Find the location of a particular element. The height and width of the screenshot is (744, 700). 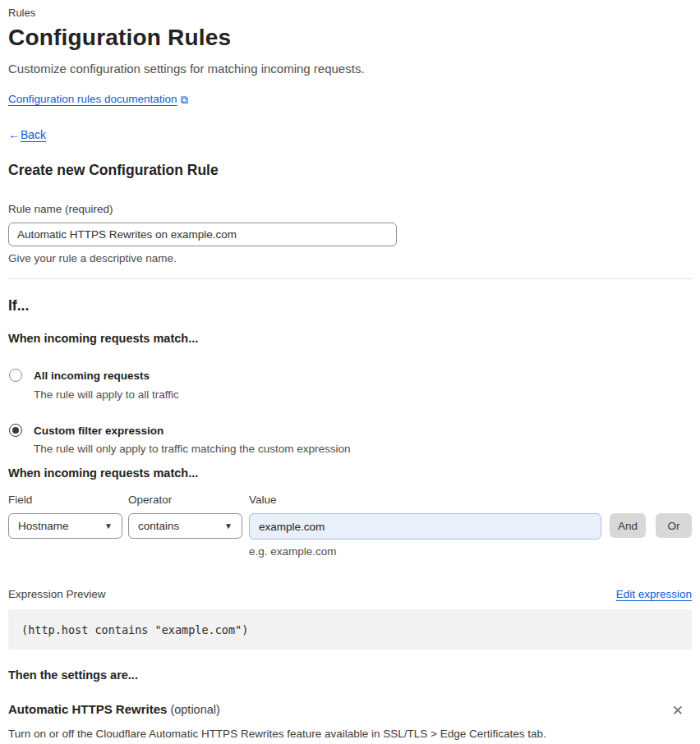

operator-column: Operator contains ▼ is located at coordinates (186, 516).